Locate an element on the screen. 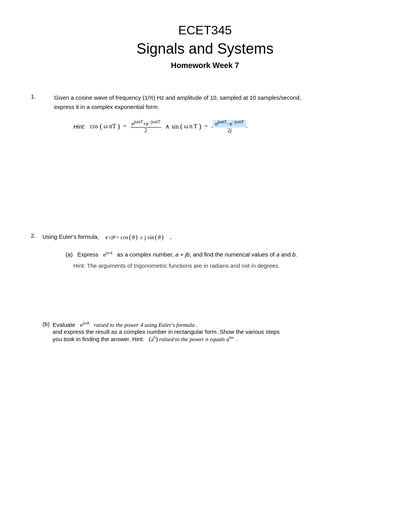 The height and width of the screenshot is (532, 410). hint-formula: cos(ω nT) = ejωnT+e−jωnT 2 ∧ sin(ω n T) … is located at coordinates (169, 127).